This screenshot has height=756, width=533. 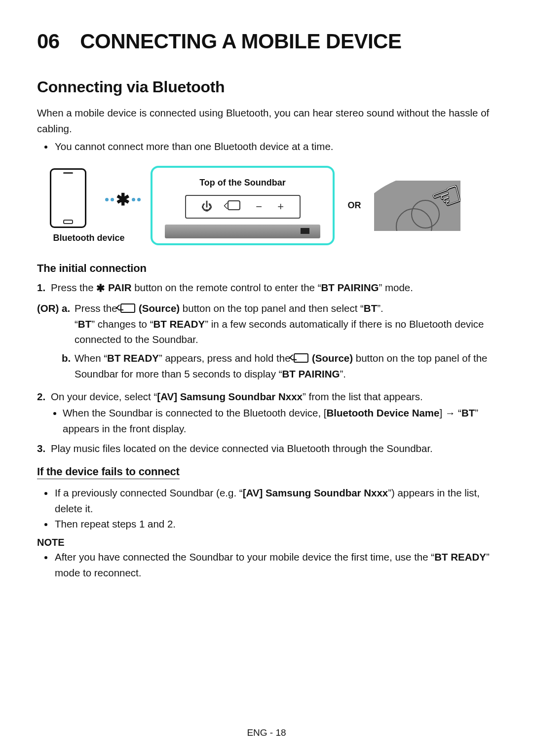 I want to click on fail-bullet: Then repeat steps 1 and 2., so click(x=275, y=524).